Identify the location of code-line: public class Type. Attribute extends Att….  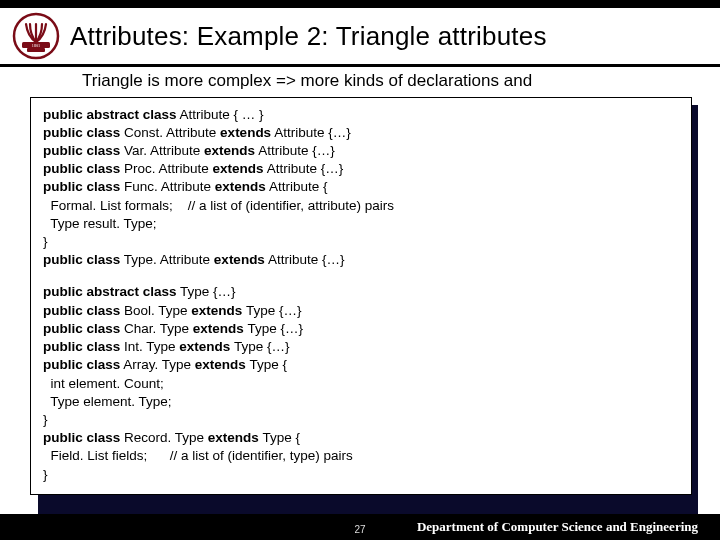
(361, 260).